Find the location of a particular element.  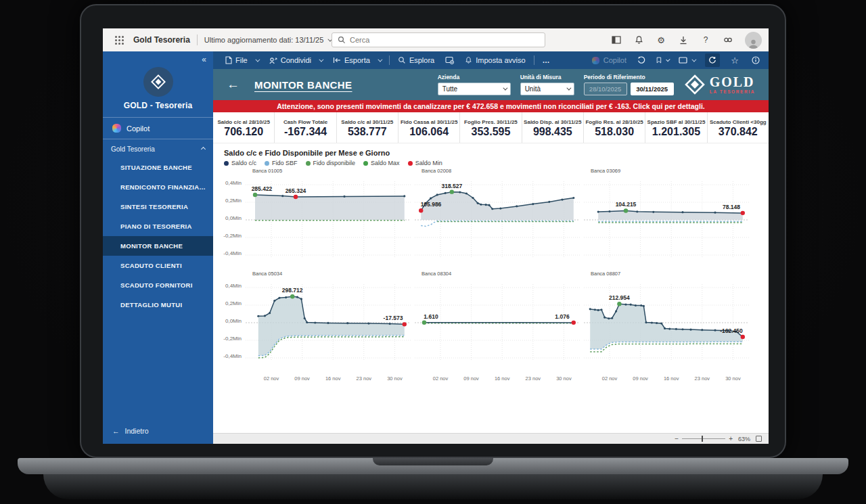

sidebar-collapse-icon: « is located at coordinates (158, 58).